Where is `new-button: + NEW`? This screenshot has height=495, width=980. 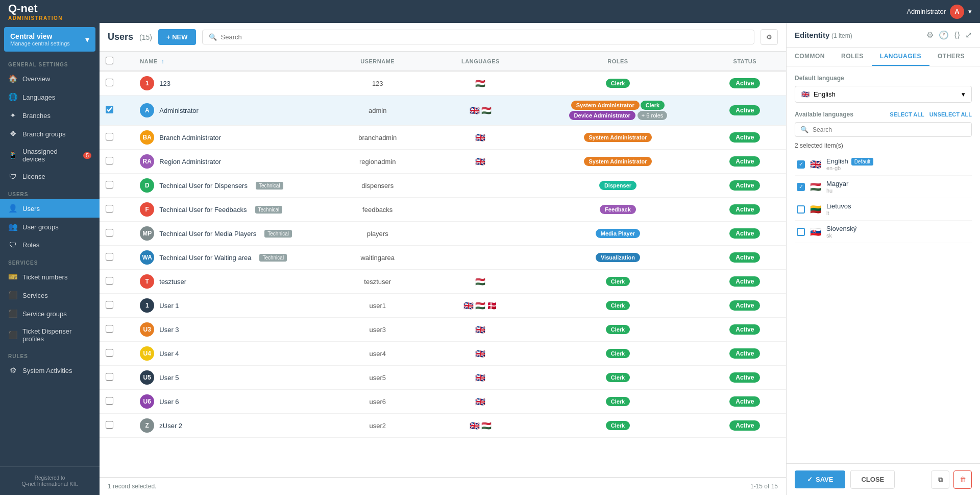 new-button: + NEW is located at coordinates (177, 37).